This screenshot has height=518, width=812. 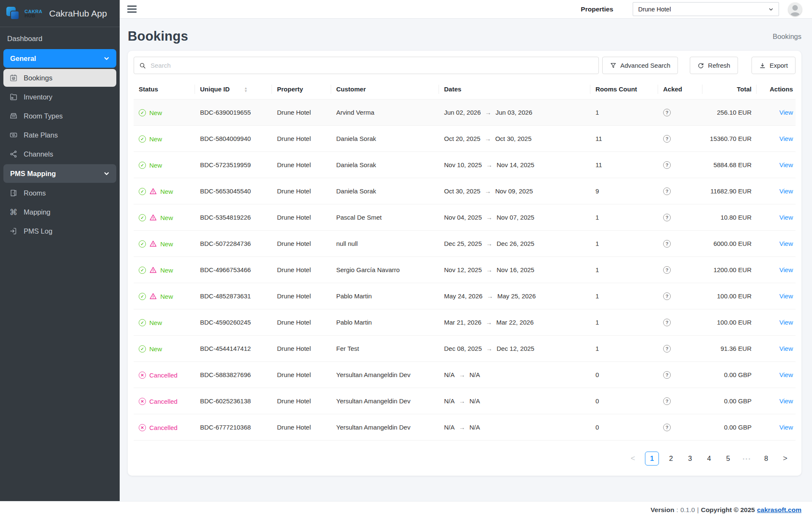 What do you see at coordinates (714, 65) in the screenshot?
I see `refresh-button: Refresh` at bounding box center [714, 65].